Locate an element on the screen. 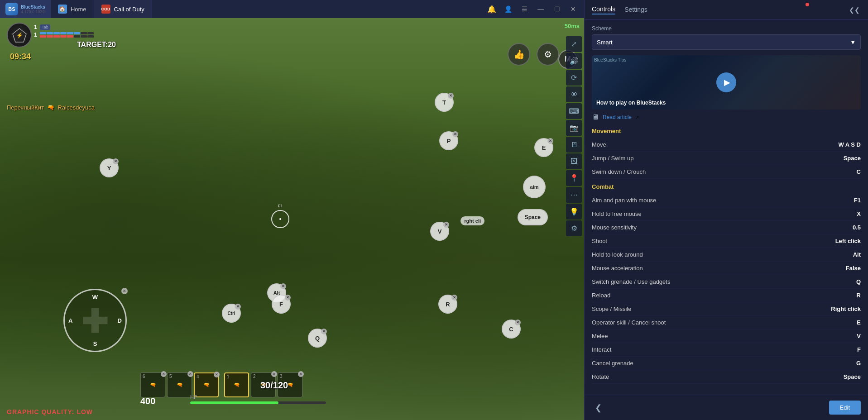 Image resolution: width=868 pixels, height=420 pixels. video-play-button: ▶ is located at coordinates (726, 82).